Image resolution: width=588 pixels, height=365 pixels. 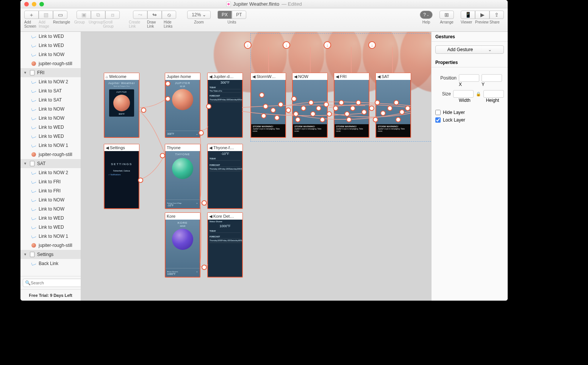 What do you see at coordinates (497, 15) in the screenshot?
I see `share-button: ⇪` at bounding box center [497, 15].